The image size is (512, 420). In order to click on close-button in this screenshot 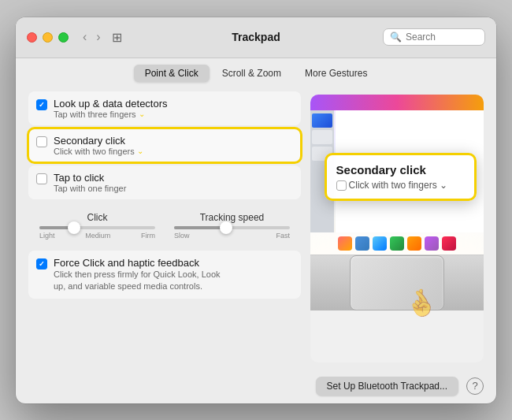, I will do `click(32, 38)`.